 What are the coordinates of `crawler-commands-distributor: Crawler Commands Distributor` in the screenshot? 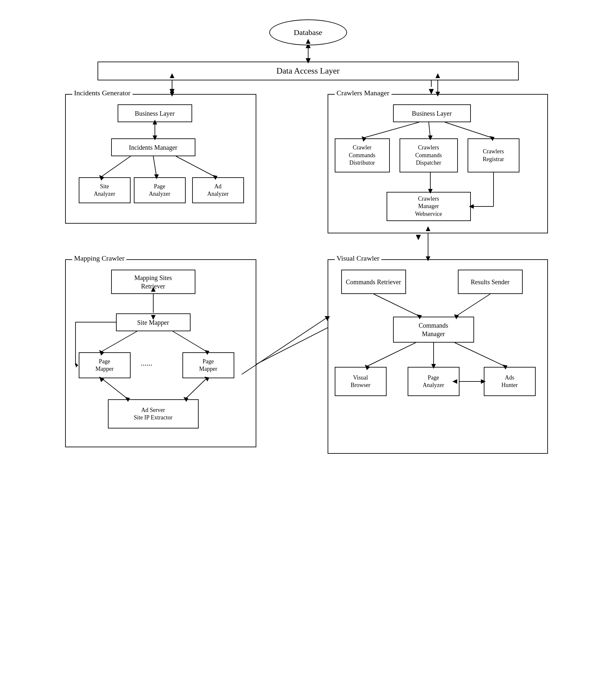 It's located at (362, 155).